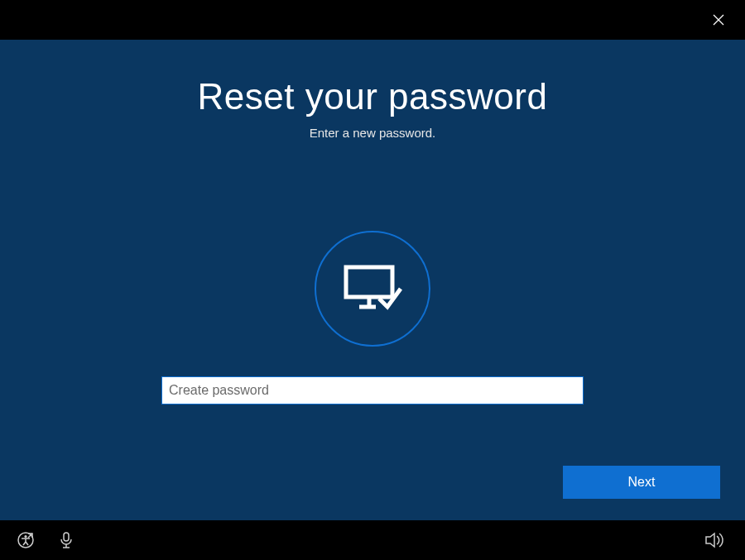 This screenshot has height=560, width=745. What do you see at coordinates (372, 390) in the screenshot?
I see `password-row` at bounding box center [372, 390].